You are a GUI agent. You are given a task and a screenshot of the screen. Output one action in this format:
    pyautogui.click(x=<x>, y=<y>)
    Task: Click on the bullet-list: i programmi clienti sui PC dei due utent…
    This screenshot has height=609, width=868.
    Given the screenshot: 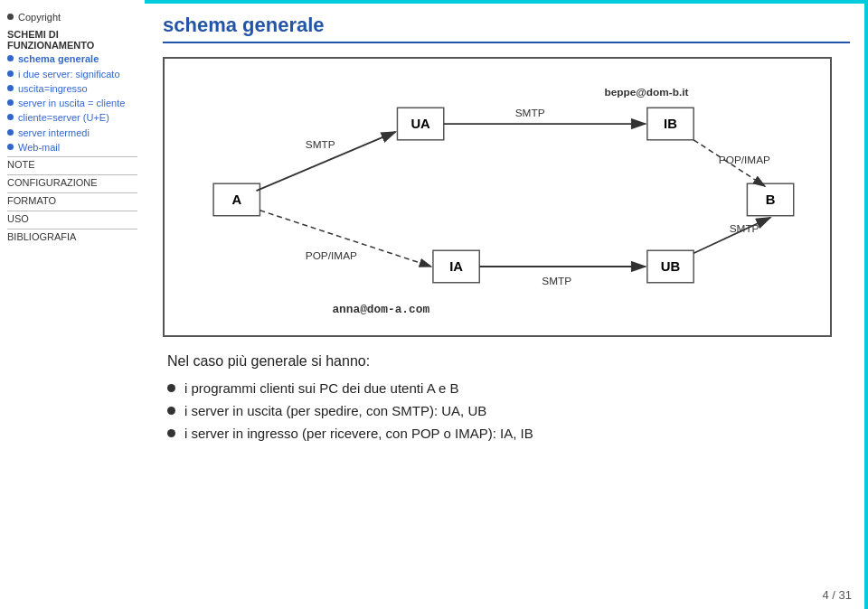 What is the action you would take?
    pyautogui.click(x=508, y=410)
    